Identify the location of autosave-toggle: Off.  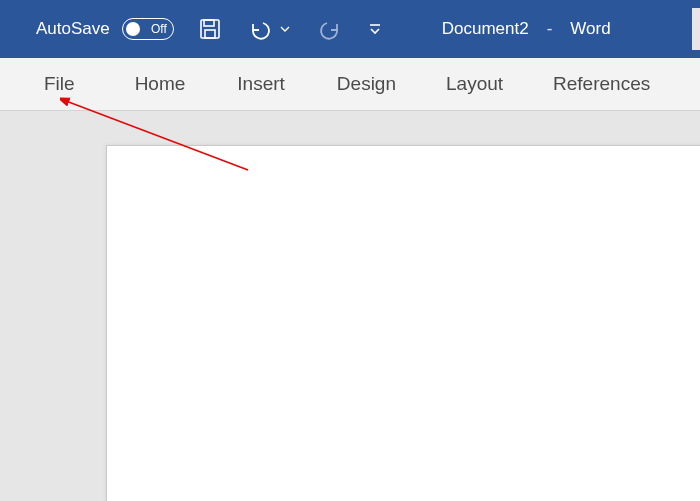
(148, 29).